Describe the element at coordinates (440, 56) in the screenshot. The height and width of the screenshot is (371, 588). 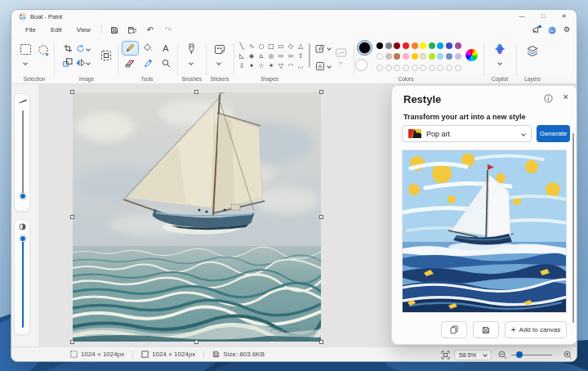
I see `palette-color-99D9EA` at that location.